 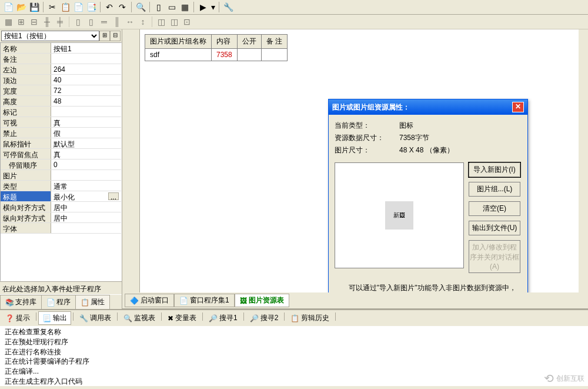 I want to click on info-value: 图标, so click(x=406, y=126).